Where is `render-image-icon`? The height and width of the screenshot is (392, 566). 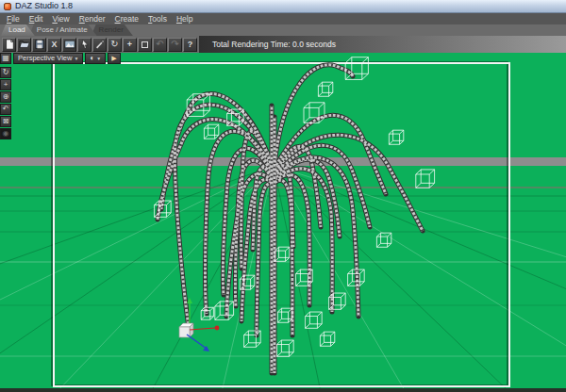 render-image-icon is located at coordinates (70, 44).